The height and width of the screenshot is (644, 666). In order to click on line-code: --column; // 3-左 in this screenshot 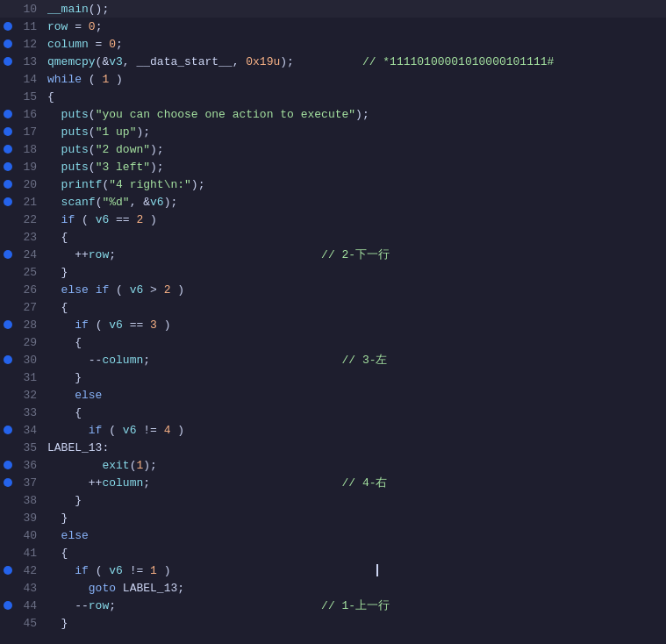, I will do `click(354, 360)`.